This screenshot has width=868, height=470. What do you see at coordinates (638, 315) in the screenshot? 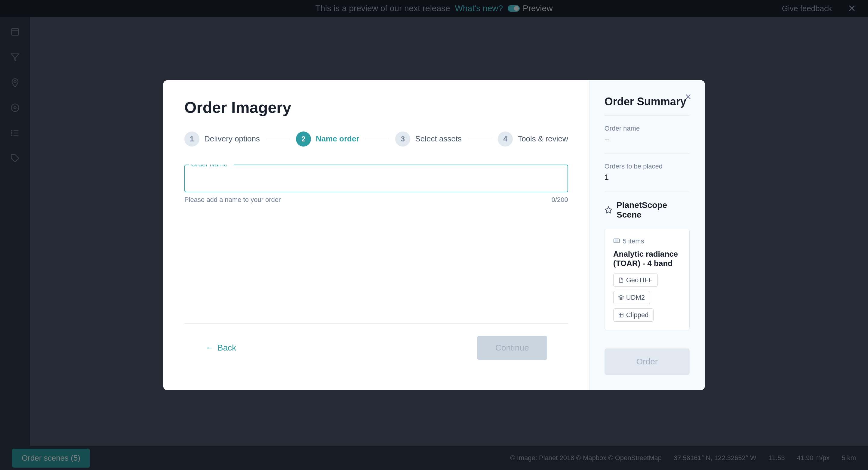
I see `clipped-label: Clipped` at bounding box center [638, 315].